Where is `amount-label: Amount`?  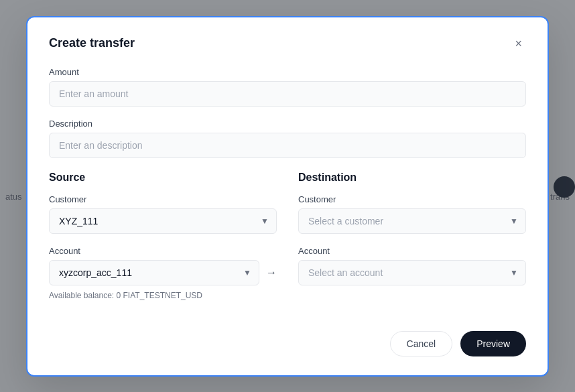 amount-label: Amount is located at coordinates (288, 72).